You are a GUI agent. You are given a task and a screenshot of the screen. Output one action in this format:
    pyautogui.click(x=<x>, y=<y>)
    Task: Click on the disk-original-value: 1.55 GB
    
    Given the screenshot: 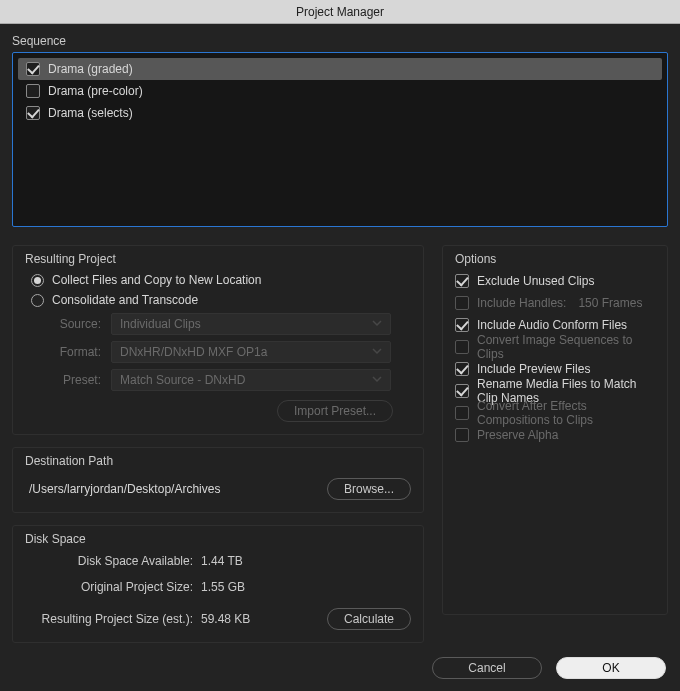 What is the action you would take?
    pyautogui.click(x=223, y=587)
    